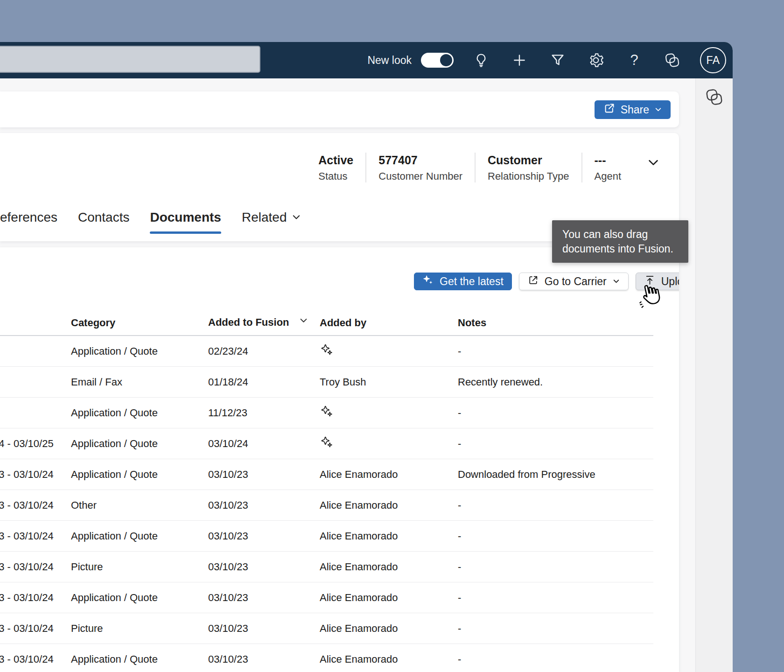 The height and width of the screenshot is (672, 784). I want to click on agent-field: --- Agent, so click(608, 168).